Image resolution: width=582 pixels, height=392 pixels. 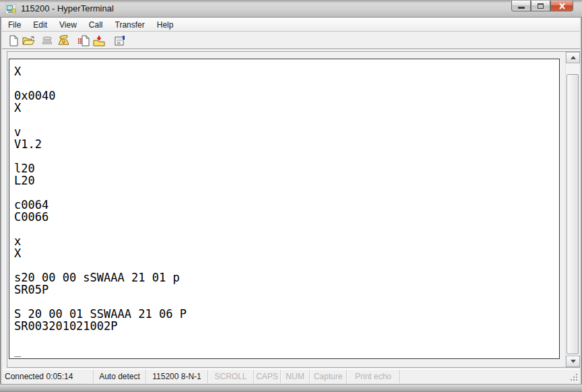 What do you see at coordinates (573, 58) in the screenshot?
I see `scroll-up-button` at bounding box center [573, 58].